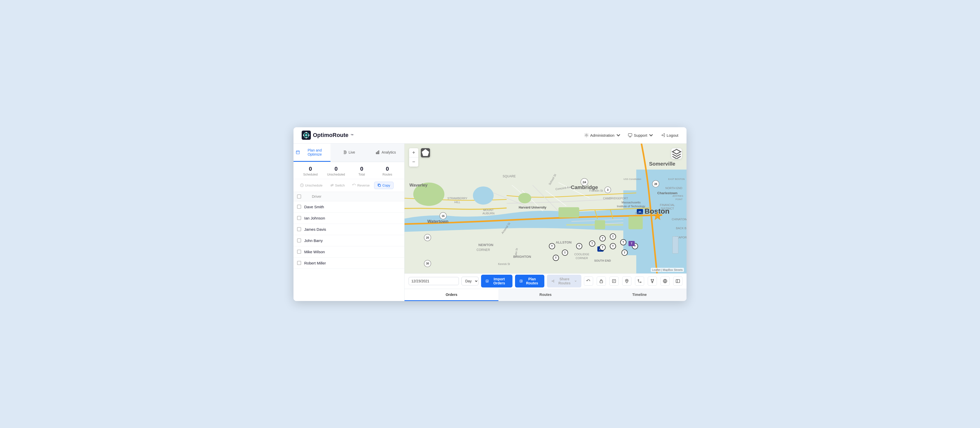 The height and width of the screenshot is (428, 980). I want to click on tab-plan-label: Plan and Optimize, so click(314, 152).